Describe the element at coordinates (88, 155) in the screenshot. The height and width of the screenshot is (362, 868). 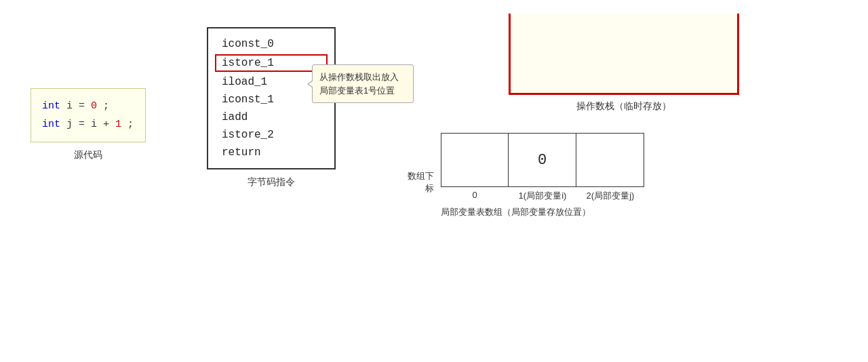
I see `source-label: 源代码` at that location.